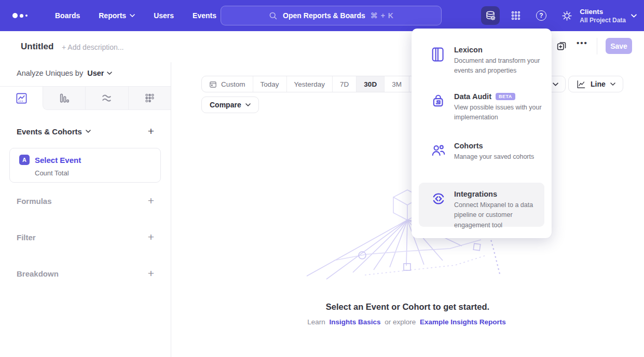 The image size is (644, 357). What do you see at coordinates (67, 16) in the screenshot?
I see `nav-item-boards: Boards` at bounding box center [67, 16].